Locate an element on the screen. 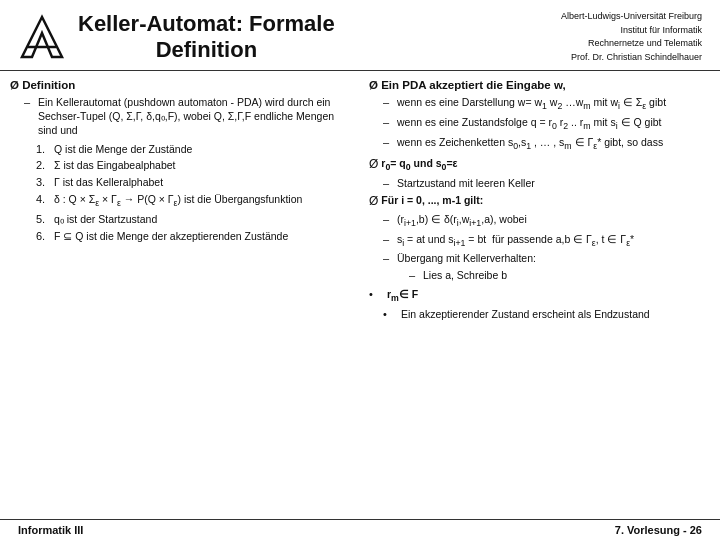  list-item: – wenn es Zeichenketten s0,s1 , … , sm ∈… is located at coordinates (546, 144).